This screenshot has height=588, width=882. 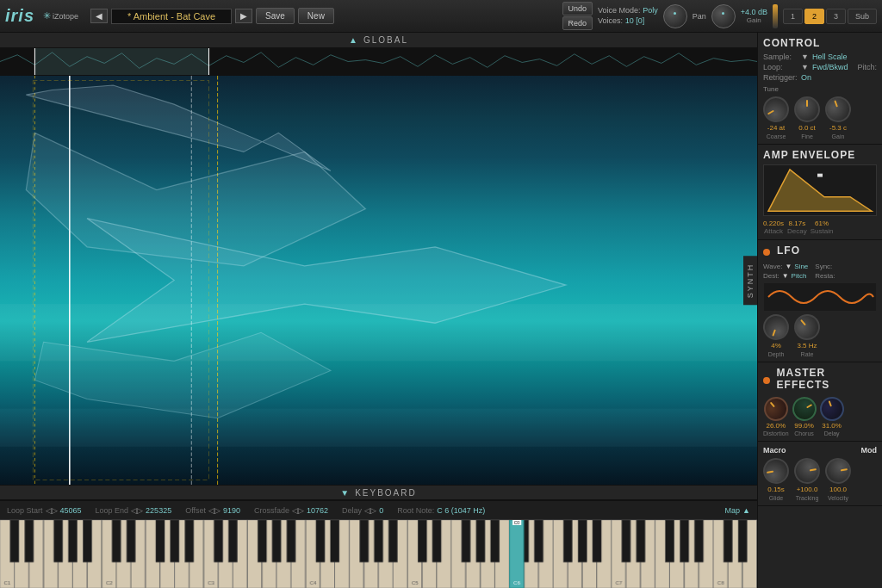 I want to click on master-knob, so click(x=675, y=16).